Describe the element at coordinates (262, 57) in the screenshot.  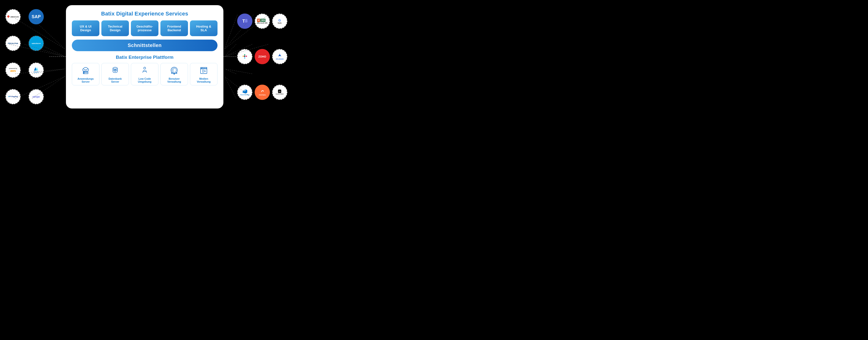
I see `logo-zoho: ZOHO` at that location.